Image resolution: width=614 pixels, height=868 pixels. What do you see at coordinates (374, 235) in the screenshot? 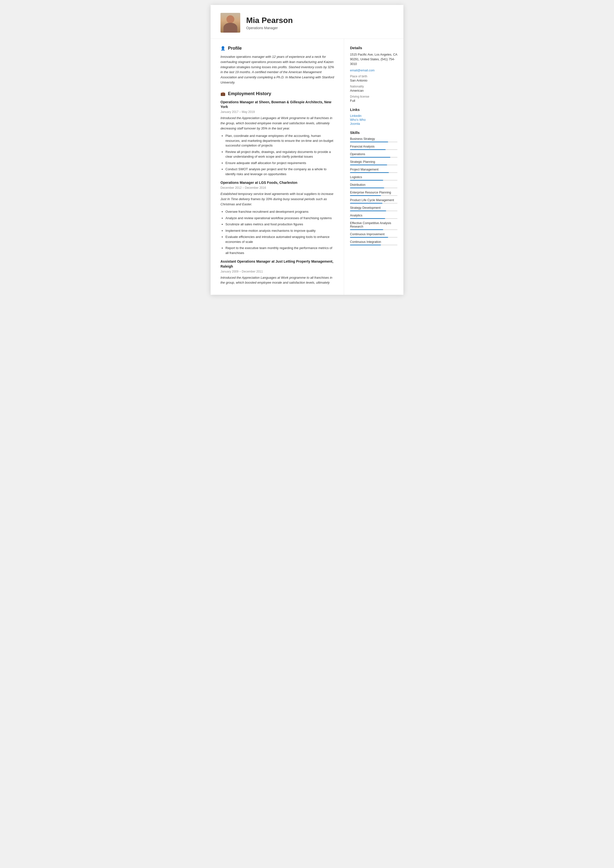
I see `skill-item-12: Continuous Improvement` at bounding box center [374, 235].